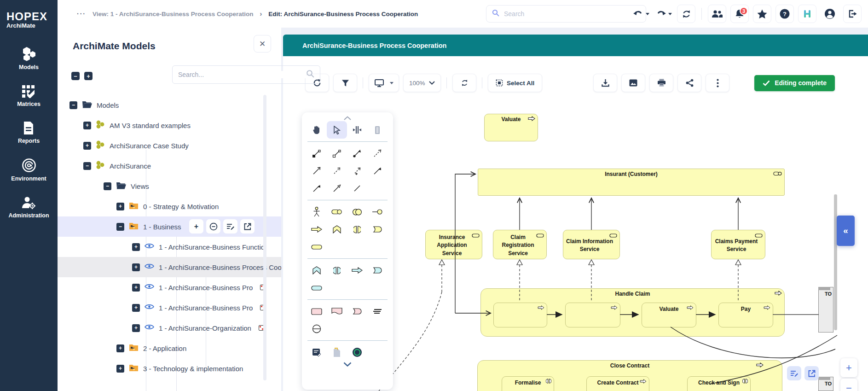 The image size is (868, 391). I want to click on open-view-button, so click(248, 227).